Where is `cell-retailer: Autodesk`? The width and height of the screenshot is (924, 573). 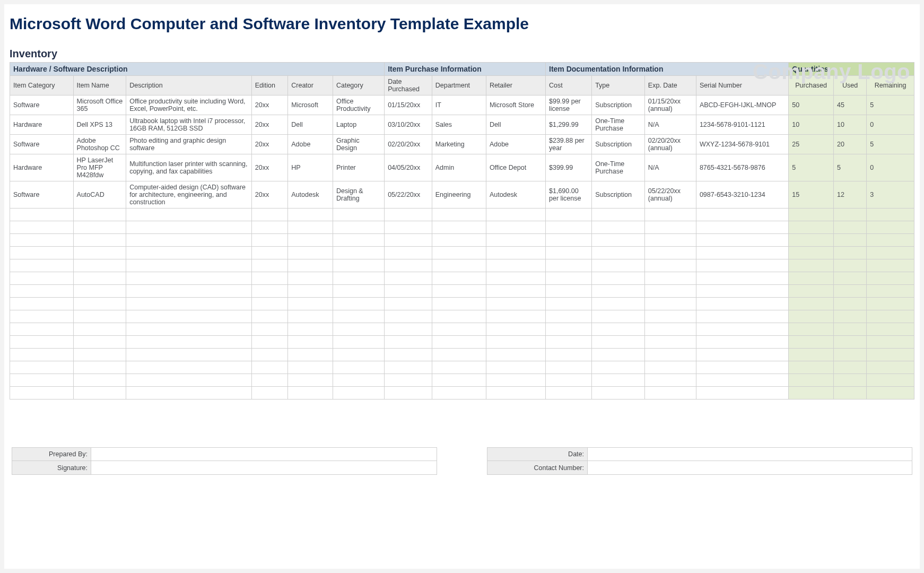
cell-retailer: Autodesk is located at coordinates (516, 195).